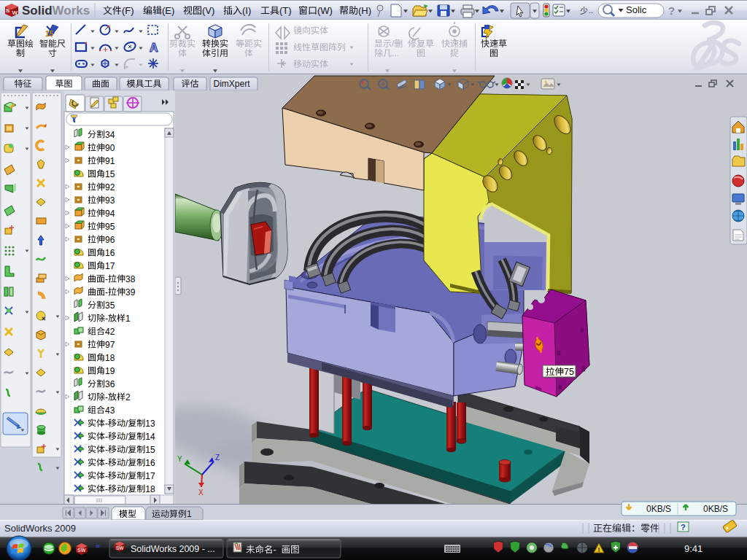 The image size is (747, 560). What do you see at coordinates (128, 10) in the screenshot?
I see `svg-text: (F)` at bounding box center [128, 10].